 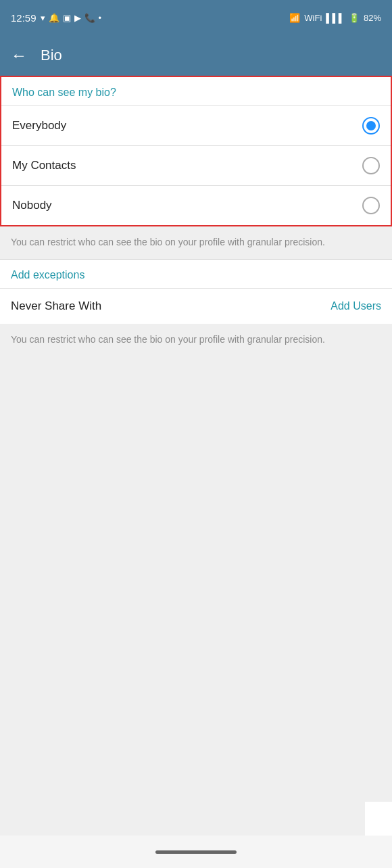 I want to click on description-text-2: You can restrict who can see the bio on …, so click(x=196, y=340).